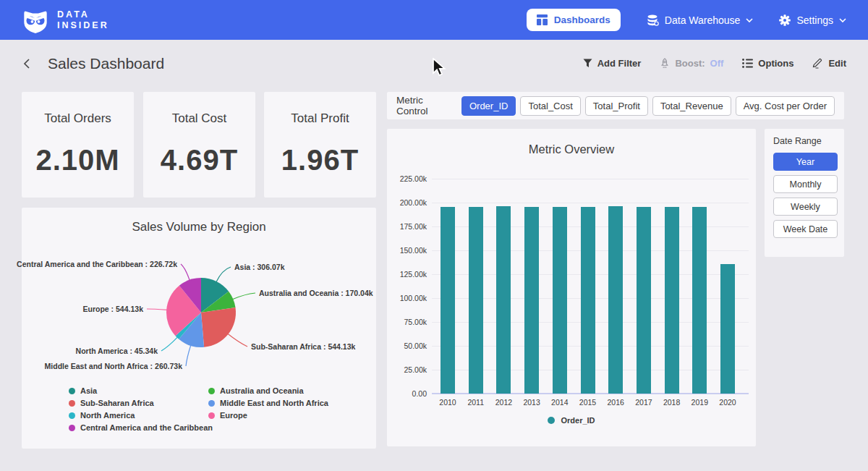 The image size is (868, 471). What do you see at coordinates (700, 20) in the screenshot?
I see `data-warehouse-menu: Data Warehouse` at bounding box center [700, 20].